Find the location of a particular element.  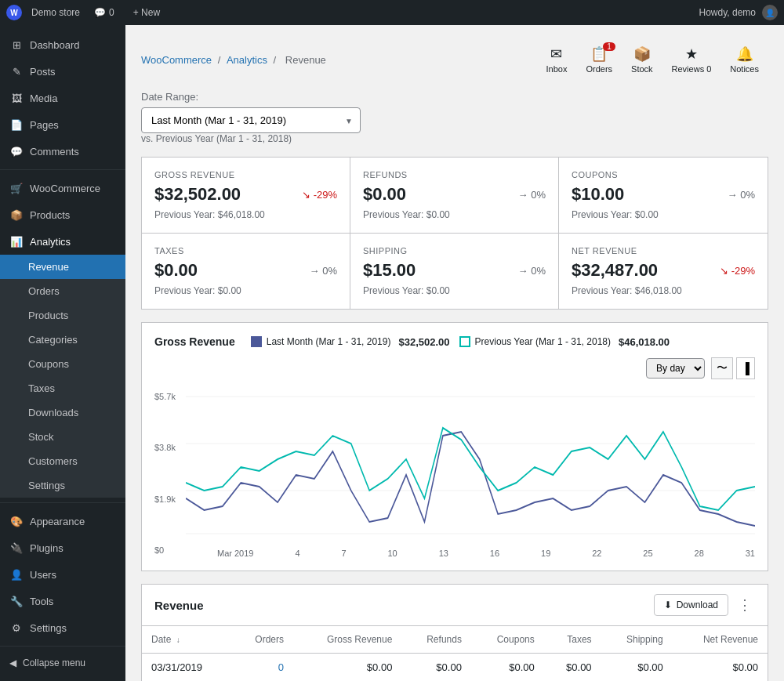

sidebar-sub-orders: Orders is located at coordinates (63, 292).